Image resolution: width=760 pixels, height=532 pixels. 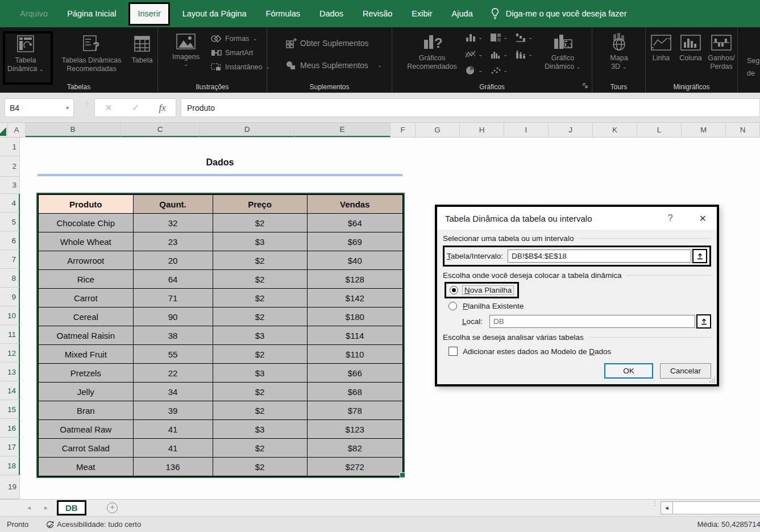 What do you see at coordinates (703, 218) in the screenshot?
I see `close-icon: ✕` at bounding box center [703, 218].